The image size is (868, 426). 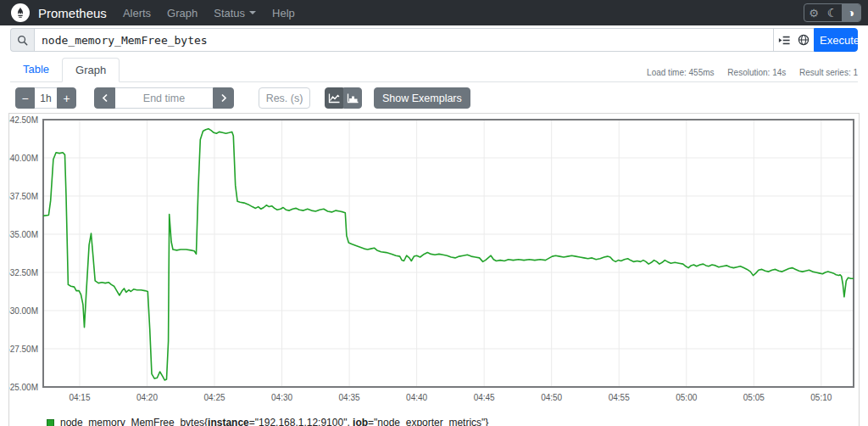 What do you see at coordinates (832, 13) in the screenshot?
I see `theme-switcher: ⚙ ☾ ◑` at bounding box center [832, 13].